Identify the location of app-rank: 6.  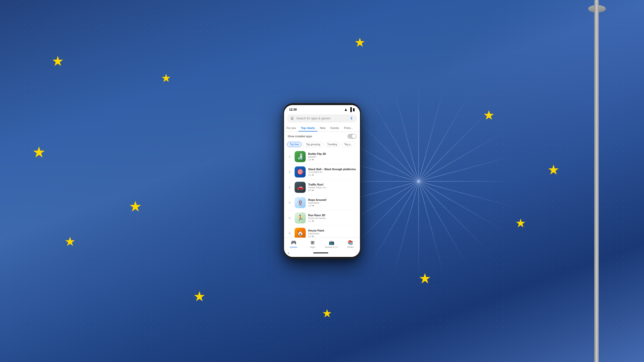
(290, 233).